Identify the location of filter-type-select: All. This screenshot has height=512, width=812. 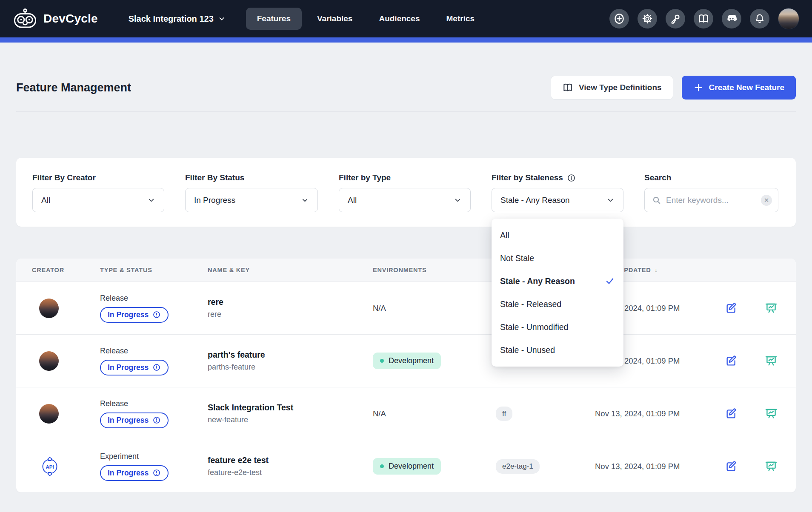
(405, 200).